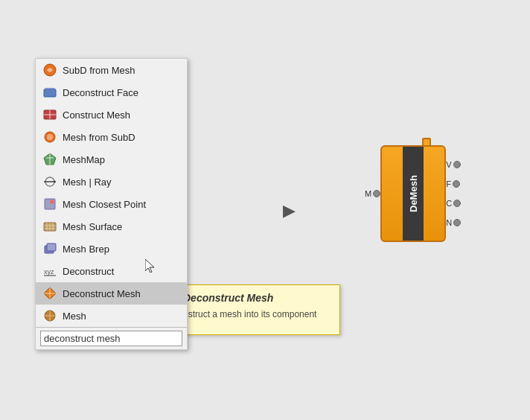 This screenshot has width=530, height=420. What do you see at coordinates (112, 204) in the screenshot?
I see `menu-item-mesh-closest-point: Mesh Closest Point` at bounding box center [112, 204].